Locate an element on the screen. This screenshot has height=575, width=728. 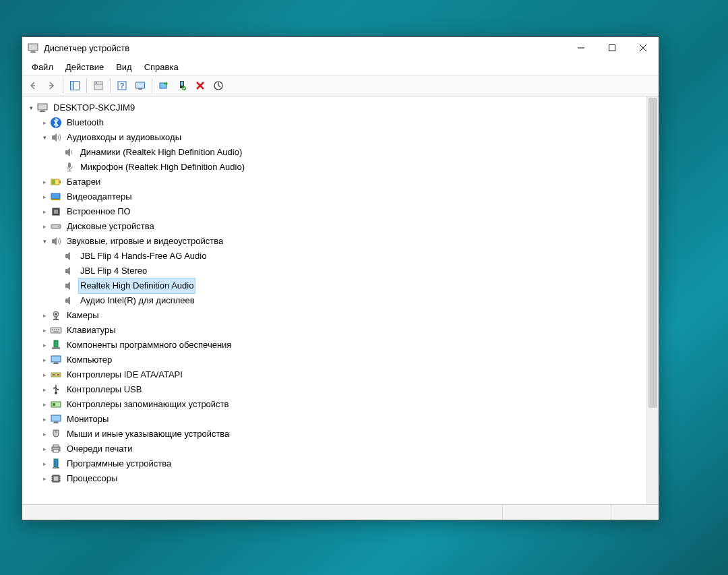
tree-device-selected: Realtek High Definition Audio is located at coordinates (335, 286).